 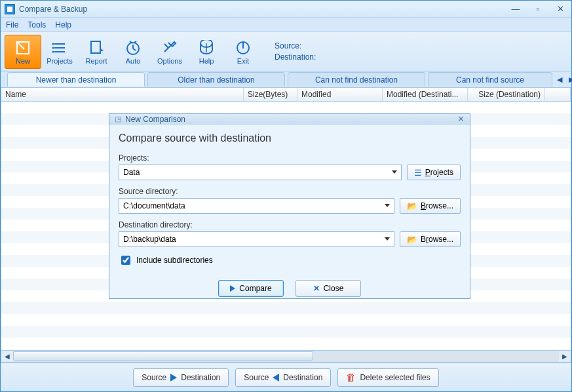 I want to click on col-size-dest: Size (Destination), so click(x=506, y=94).